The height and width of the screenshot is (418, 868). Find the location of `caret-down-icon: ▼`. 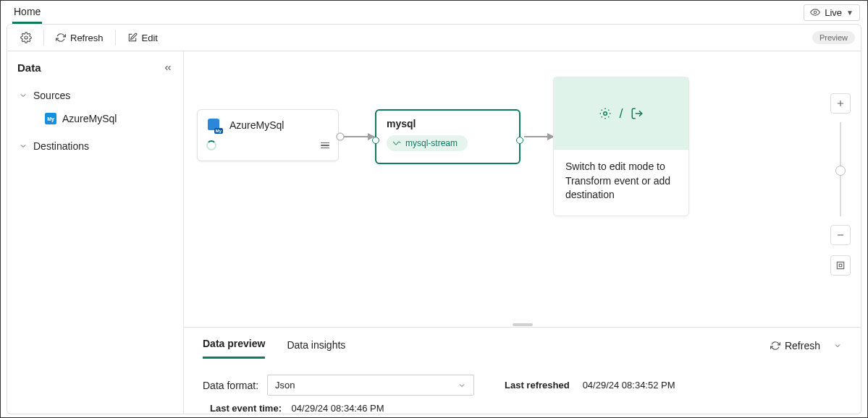

caret-down-icon: ▼ is located at coordinates (850, 13).